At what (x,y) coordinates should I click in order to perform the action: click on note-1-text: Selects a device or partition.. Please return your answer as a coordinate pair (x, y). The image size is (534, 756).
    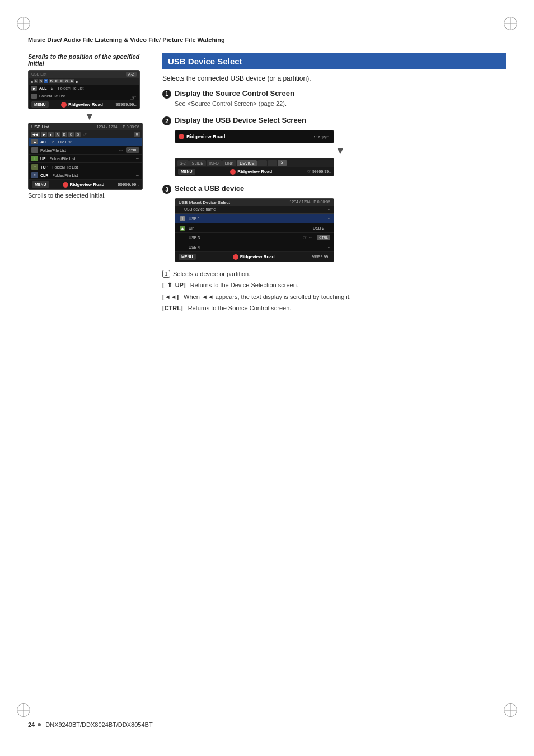
    Looking at the image, I should click on (212, 274).